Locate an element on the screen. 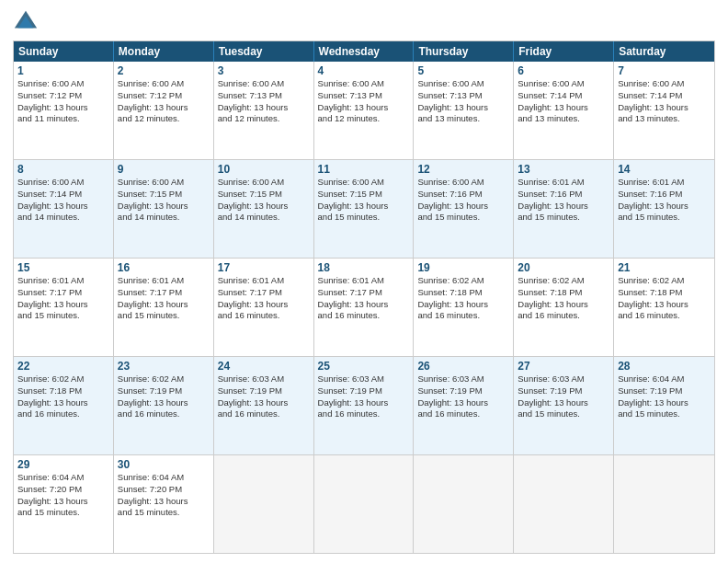 This screenshot has height=563, width=728. day-number: 15 is located at coordinates (63, 268).